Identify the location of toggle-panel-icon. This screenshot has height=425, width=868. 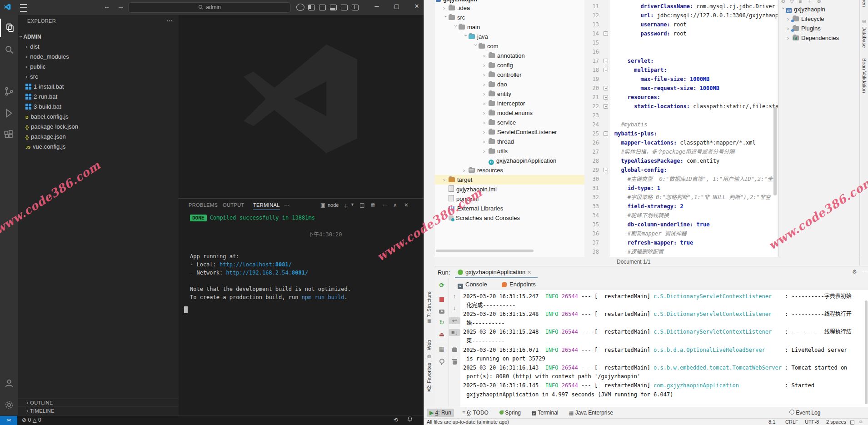
(334, 7).